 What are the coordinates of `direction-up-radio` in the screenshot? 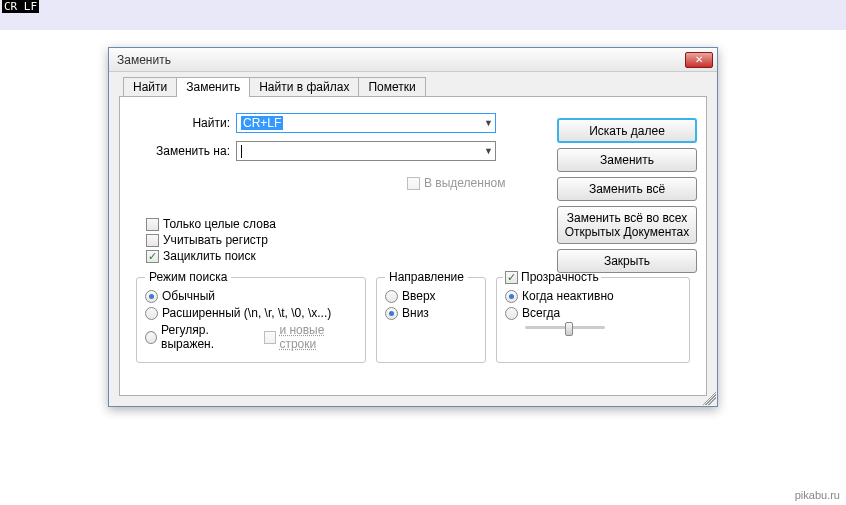 It's located at (392, 296).